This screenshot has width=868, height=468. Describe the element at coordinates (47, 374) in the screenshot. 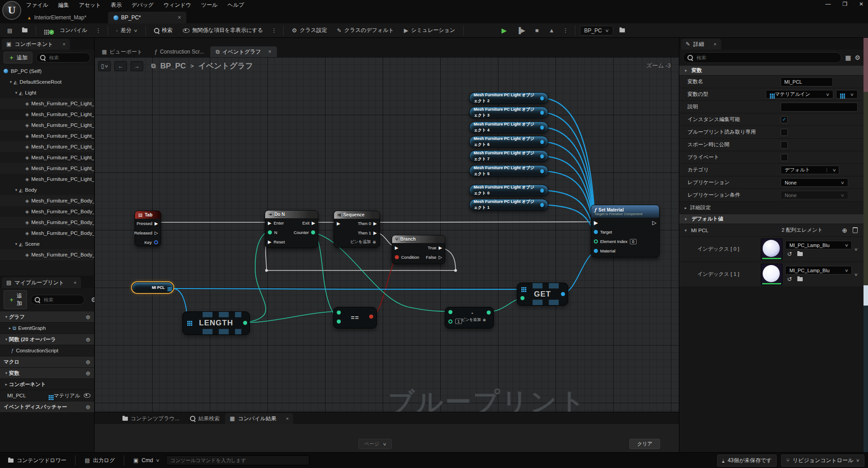

I see `section-variables: ▾変数⊕` at that location.